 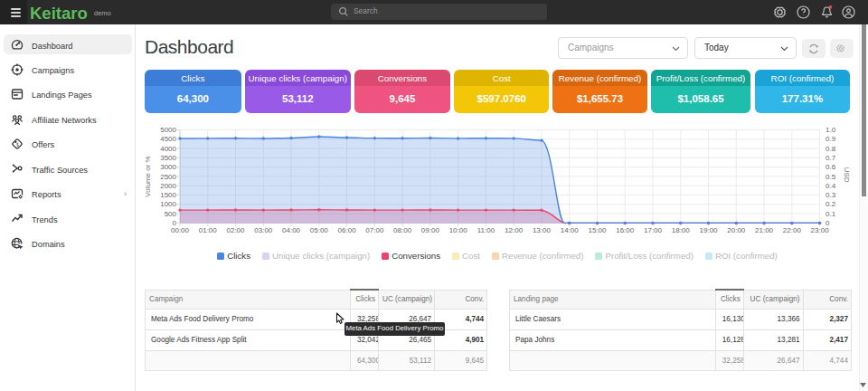 What do you see at coordinates (821, 230) in the screenshot?
I see `svg-text: 23:00` at bounding box center [821, 230].